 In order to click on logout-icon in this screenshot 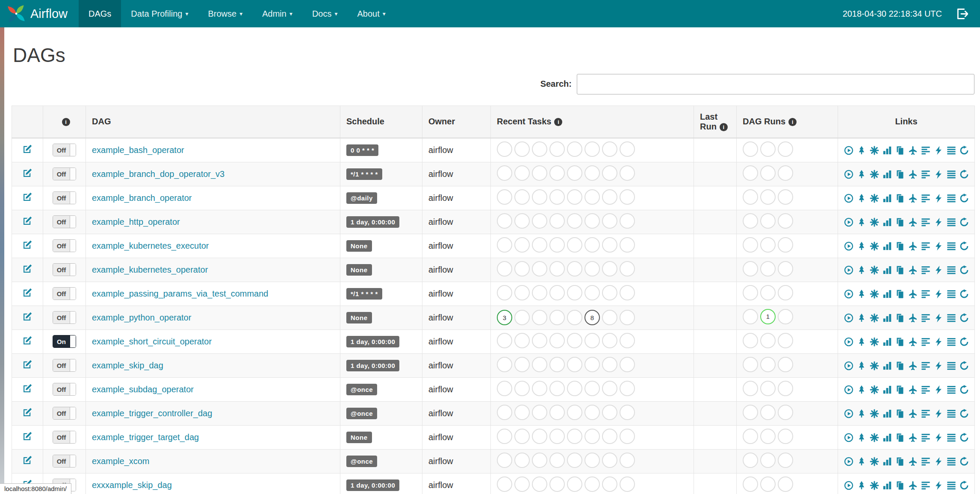, I will do `click(962, 14)`.